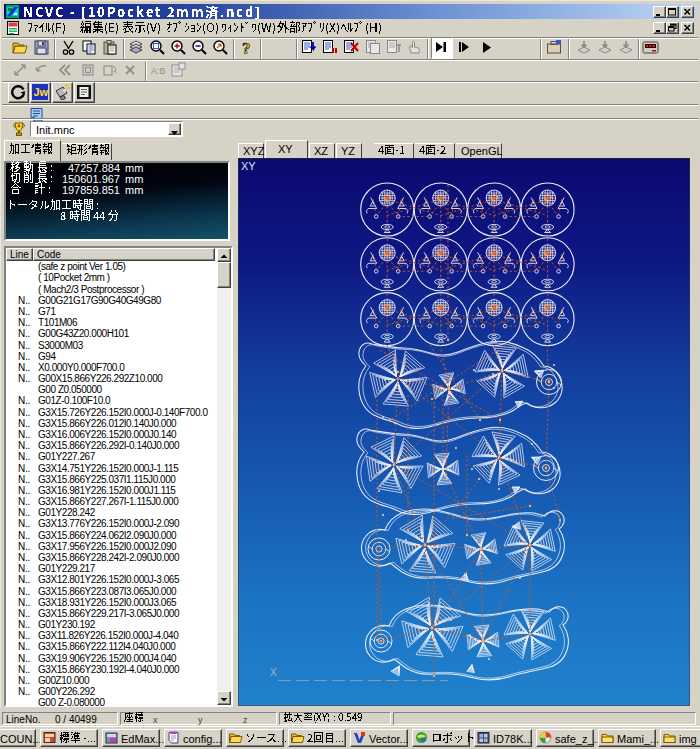  Describe the element at coordinates (248, 166) in the screenshot. I see `svg-text: XY` at that location.